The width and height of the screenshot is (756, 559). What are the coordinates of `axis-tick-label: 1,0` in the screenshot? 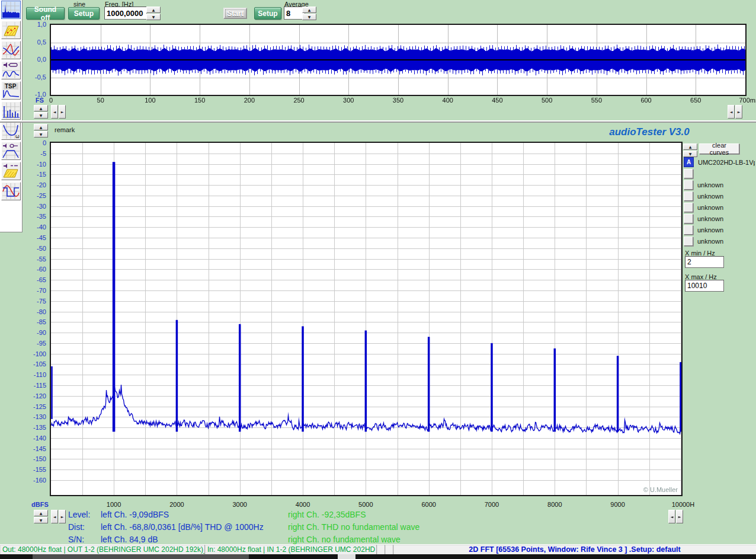 It's located at (37, 24).